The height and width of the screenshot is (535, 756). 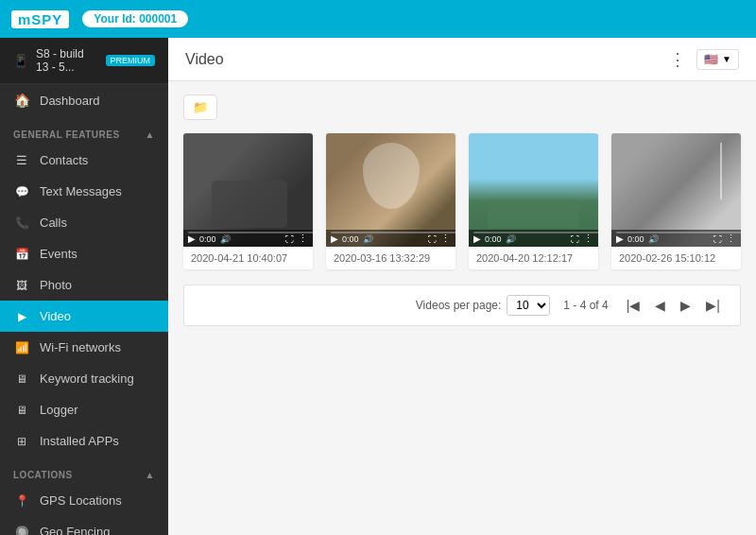 What do you see at coordinates (289, 239) in the screenshot?
I see `fullscreen-button-1: ⛶` at bounding box center [289, 239].